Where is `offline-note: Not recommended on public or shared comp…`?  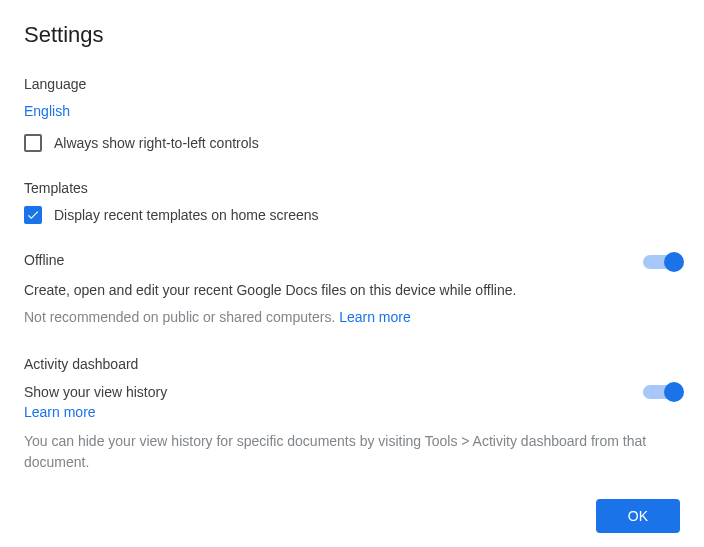
offline-note: Not recommended on public or shared comp… is located at coordinates (182, 317).